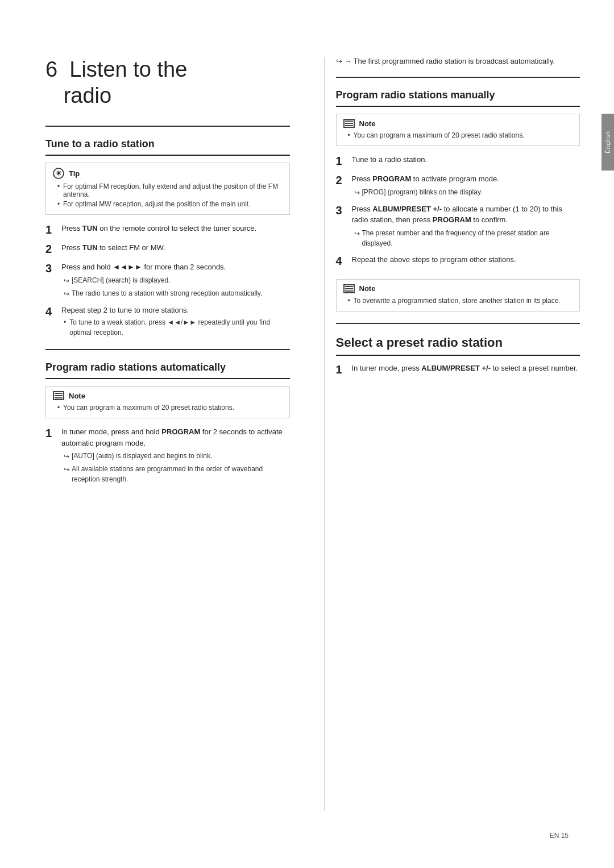 The image size is (614, 868). What do you see at coordinates (176, 322) in the screenshot?
I see `step-content-4: Repeat step 2 to tune to more stations. …` at bounding box center [176, 322].